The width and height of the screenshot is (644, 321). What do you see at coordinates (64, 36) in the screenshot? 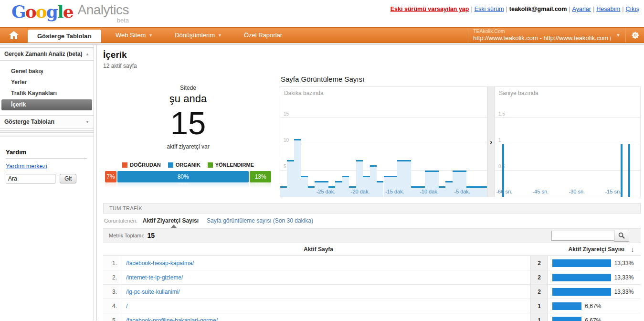
I see `tab-dashboards: Gösterge Tabloları` at bounding box center [64, 36].